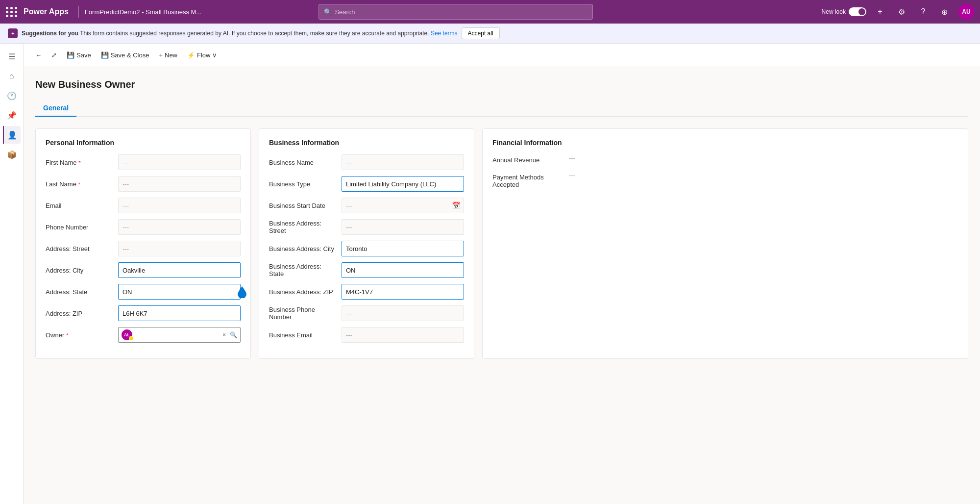 This screenshot has height=504, width=980. Describe the element at coordinates (161, 55) in the screenshot. I see `new-icon: +` at that location.